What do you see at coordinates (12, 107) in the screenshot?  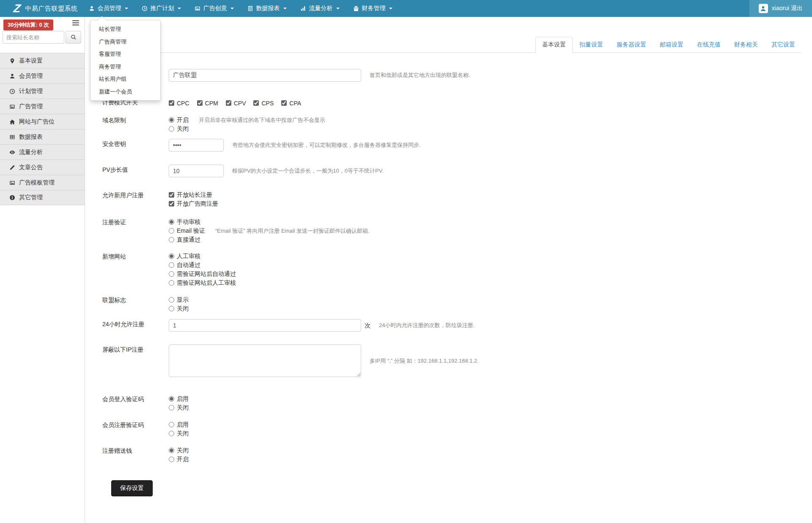 I see `image-icon` at bounding box center [12, 107].